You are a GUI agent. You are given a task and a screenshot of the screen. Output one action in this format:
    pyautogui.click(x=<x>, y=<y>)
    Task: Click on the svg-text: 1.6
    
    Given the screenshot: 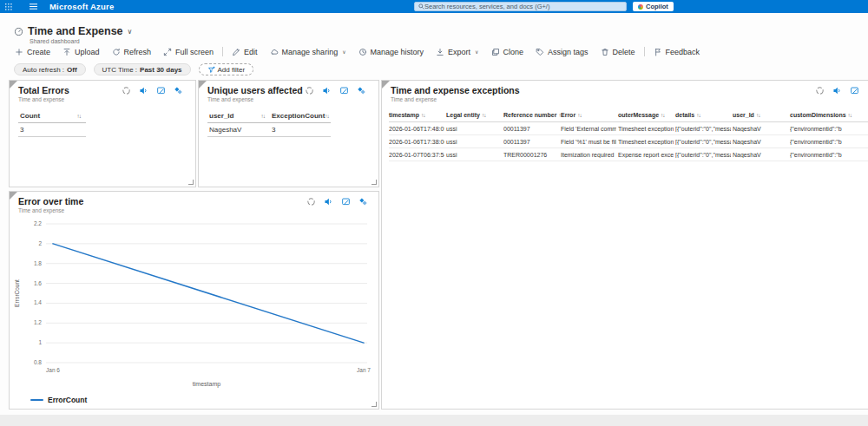 What is the action you would take?
    pyautogui.click(x=38, y=283)
    